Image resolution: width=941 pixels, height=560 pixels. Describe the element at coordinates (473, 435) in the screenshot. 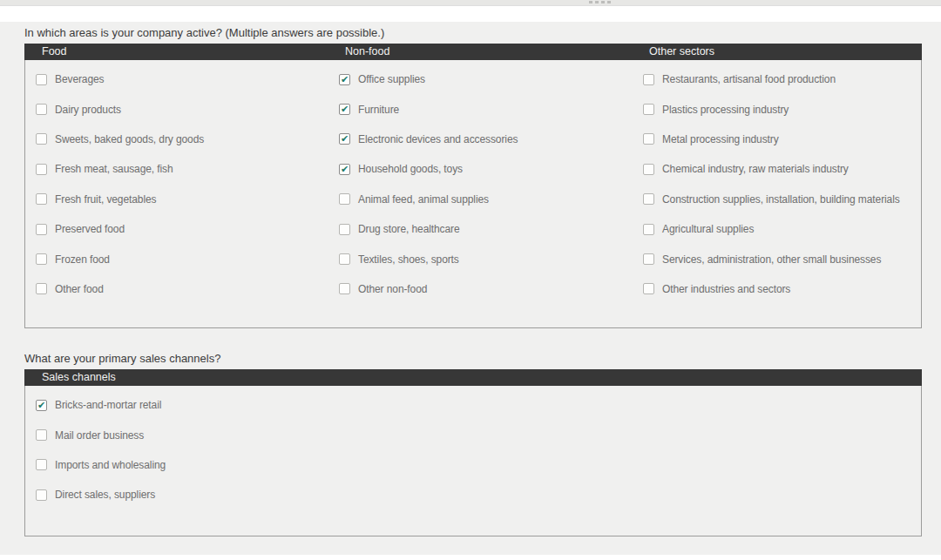

I see `checkbox-row: Mail order business` at that location.